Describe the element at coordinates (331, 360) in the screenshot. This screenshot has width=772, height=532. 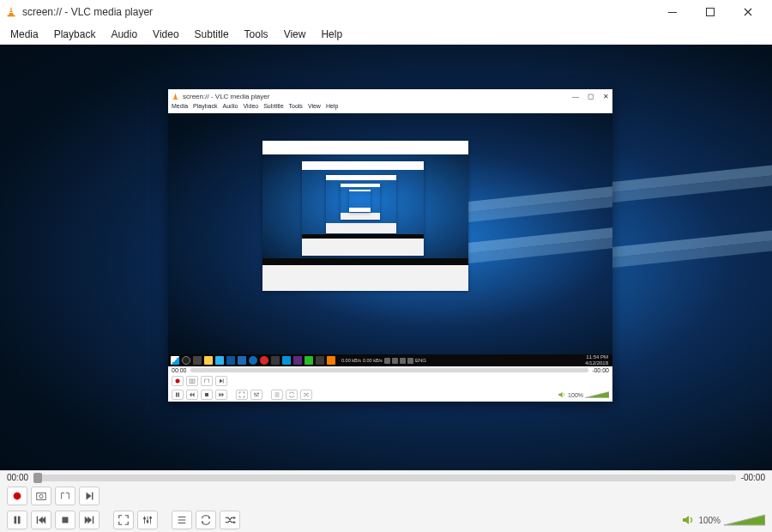
I see `vlc-taskbar-icon` at that location.